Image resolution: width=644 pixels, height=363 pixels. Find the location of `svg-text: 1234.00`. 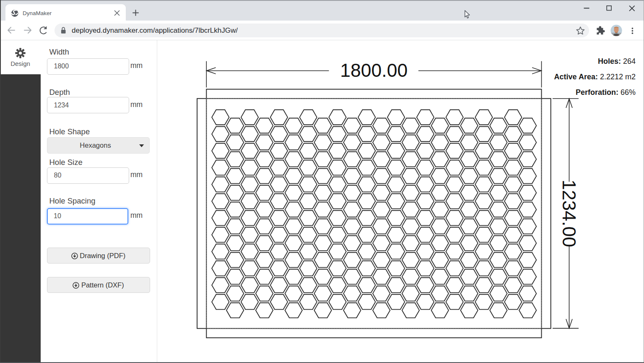

svg-text: 1234.00 is located at coordinates (569, 213).